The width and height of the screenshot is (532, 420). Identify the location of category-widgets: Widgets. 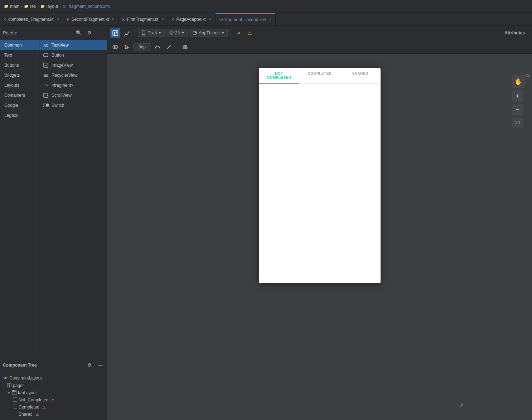
(19, 75).